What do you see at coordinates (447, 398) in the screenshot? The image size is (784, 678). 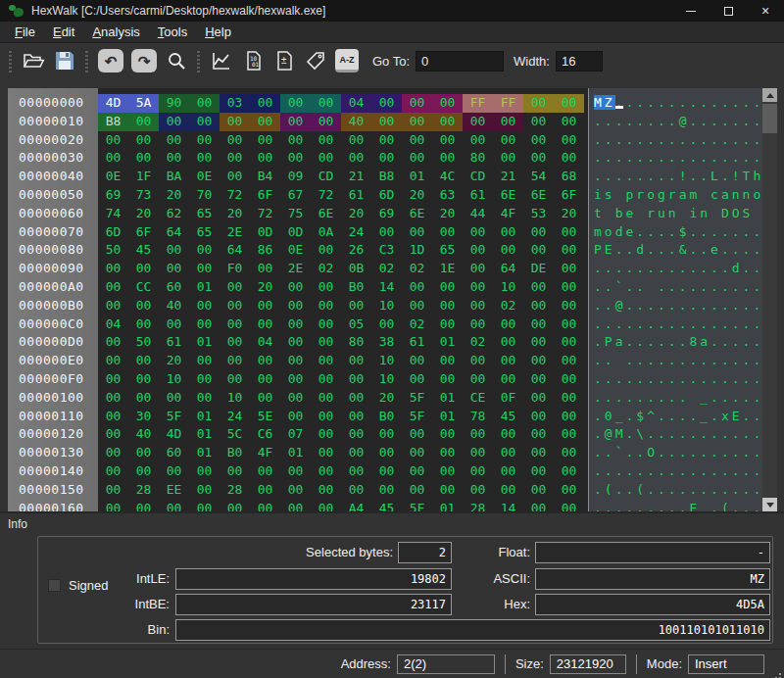 I see `byte-cell: 01` at bounding box center [447, 398].